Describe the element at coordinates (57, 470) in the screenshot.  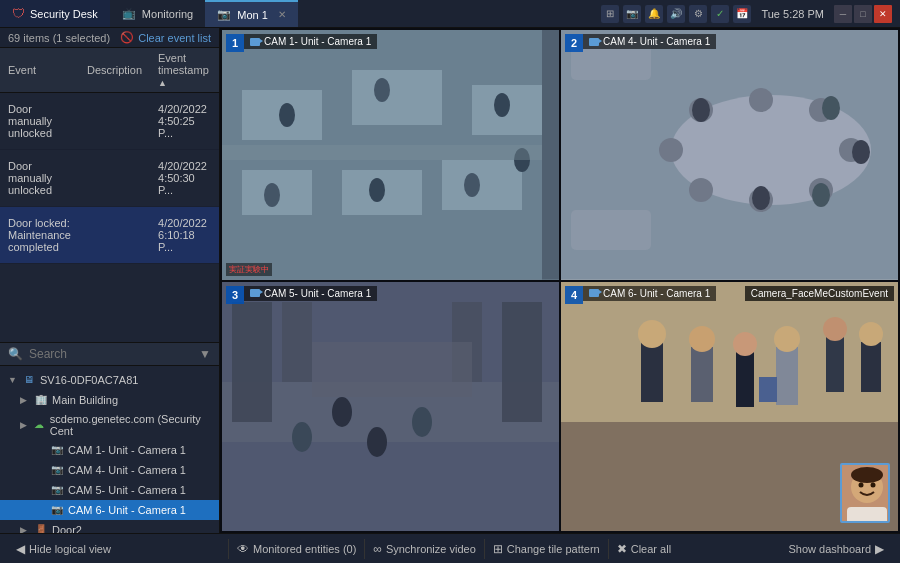
I see `camera-tree-icon: 📷` at that location.